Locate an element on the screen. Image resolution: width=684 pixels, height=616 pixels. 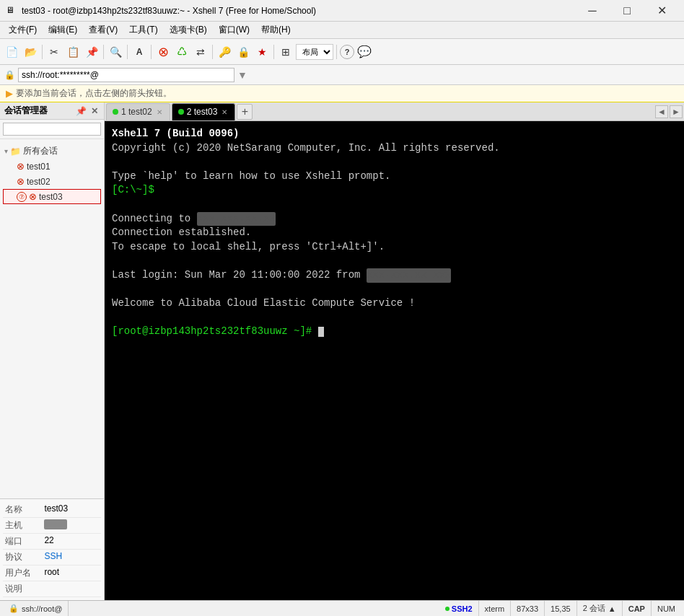
toolbar-green-btn: ♺ is located at coordinates (182, 52).